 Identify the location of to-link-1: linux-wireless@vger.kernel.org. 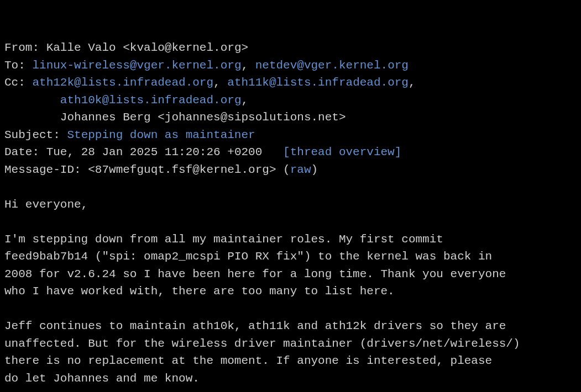
(137, 65).